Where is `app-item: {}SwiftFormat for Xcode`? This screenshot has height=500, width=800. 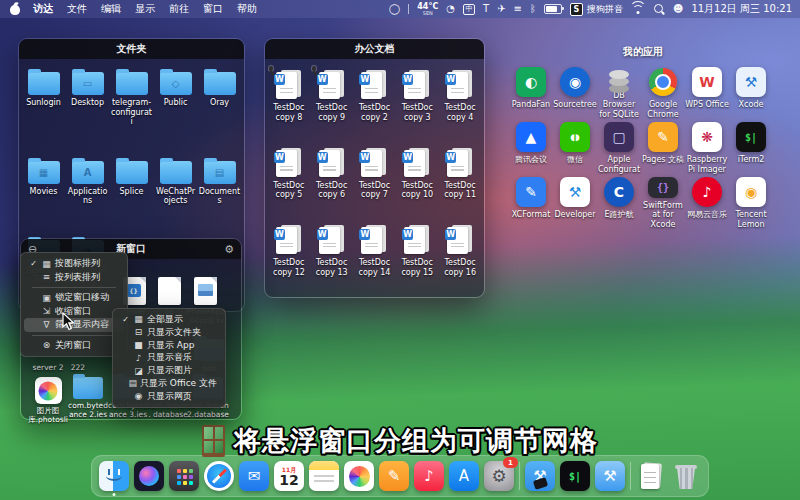 app-item: {}SwiftFormat for Xcode is located at coordinates (663, 203).